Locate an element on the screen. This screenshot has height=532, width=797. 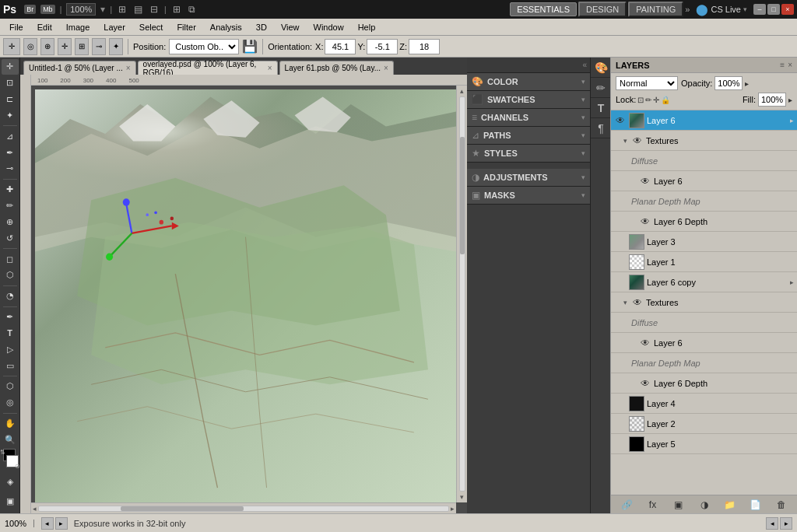
minimize-button: – is located at coordinates (760, 9).